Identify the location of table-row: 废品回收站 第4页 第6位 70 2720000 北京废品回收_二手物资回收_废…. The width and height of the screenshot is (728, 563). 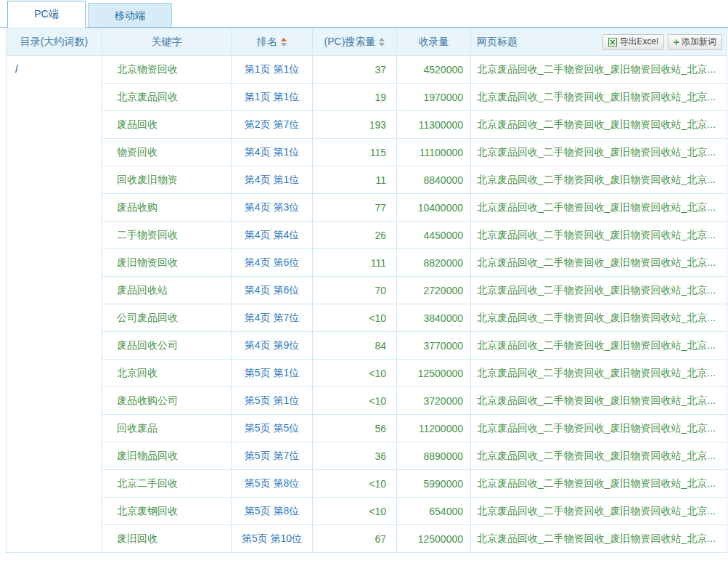
(367, 291).